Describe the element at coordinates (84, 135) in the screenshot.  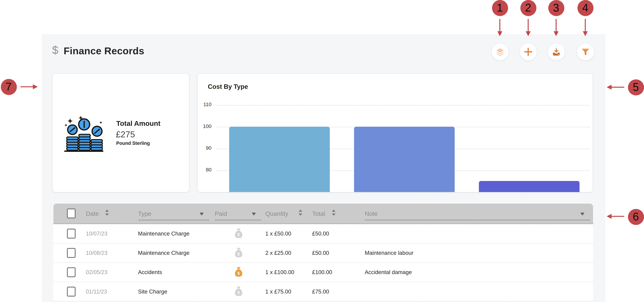
I see `coins-icon` at that location.